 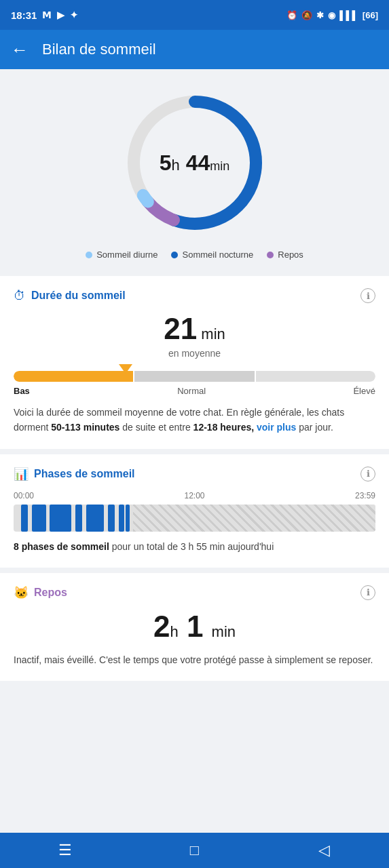 I want to click on desc-text-2: de suite et entre, so click(x=156, y=427).